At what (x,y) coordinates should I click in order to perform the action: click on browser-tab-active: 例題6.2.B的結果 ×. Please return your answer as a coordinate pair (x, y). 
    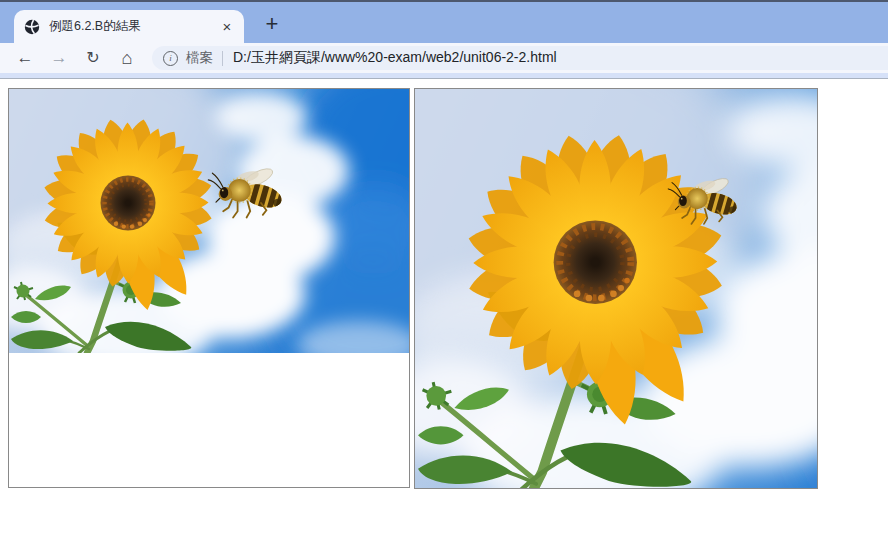
    Looking at the image, I should click on (129, 26).